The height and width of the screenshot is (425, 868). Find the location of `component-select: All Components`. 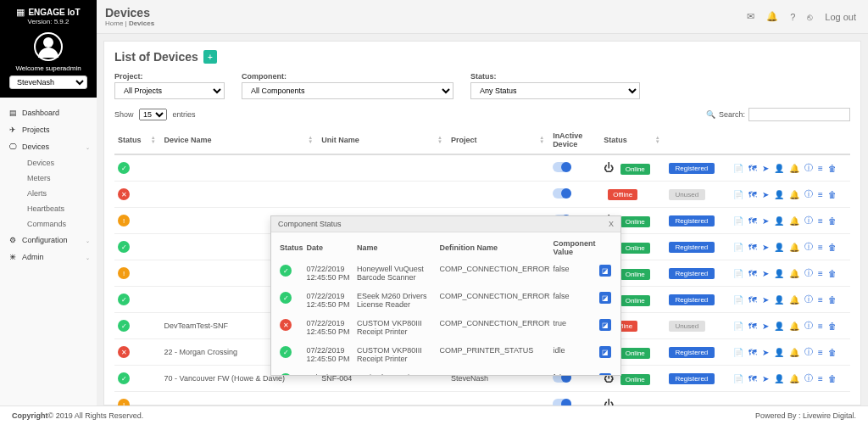

component-select: All Components is located at coordinates (348, 91).